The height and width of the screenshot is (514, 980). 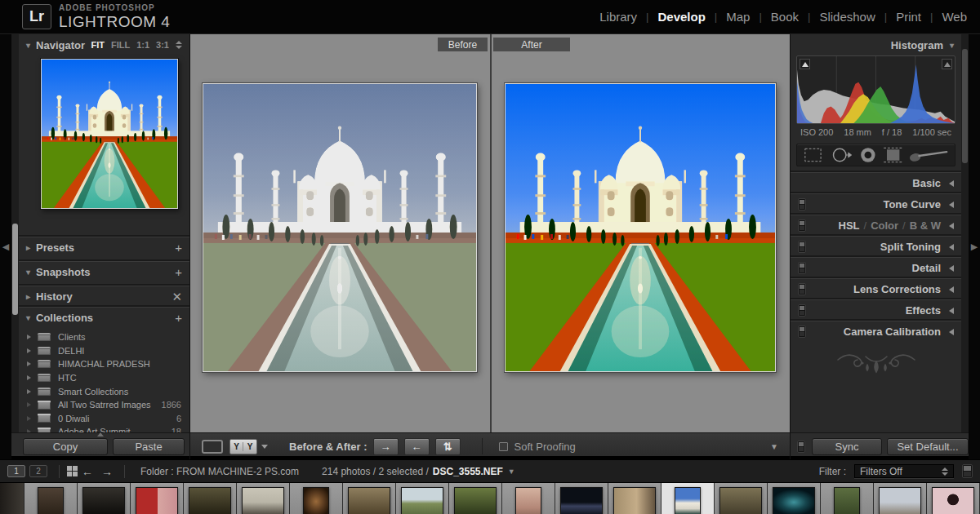 What do you see at coordinates (875, 183) in the screenshot?
I see `basic-section-header: Basic` at bounding box center [875, 183].